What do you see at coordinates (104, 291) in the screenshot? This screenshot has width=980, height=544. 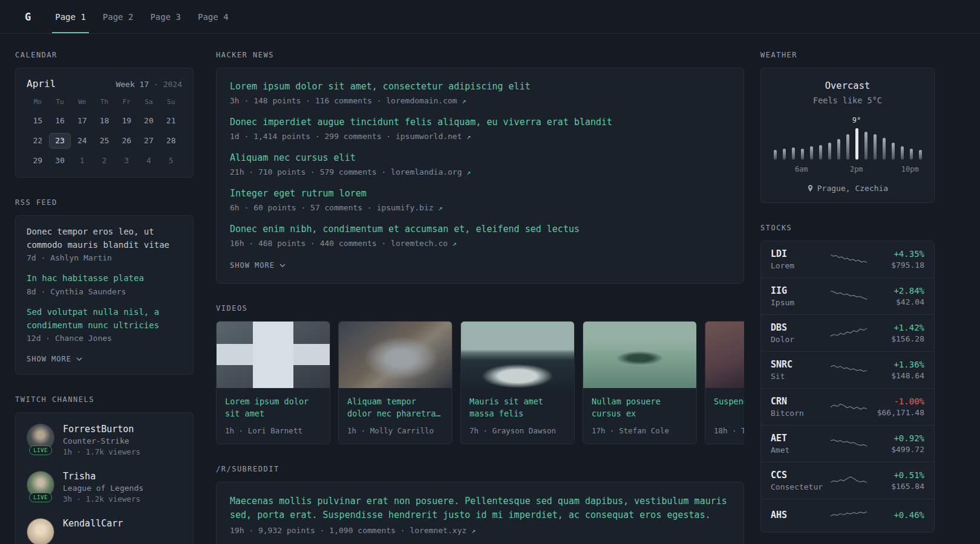 I see `rss-item-meta: 8d · Cynthia Saunders` at bounding box center [104, 291].